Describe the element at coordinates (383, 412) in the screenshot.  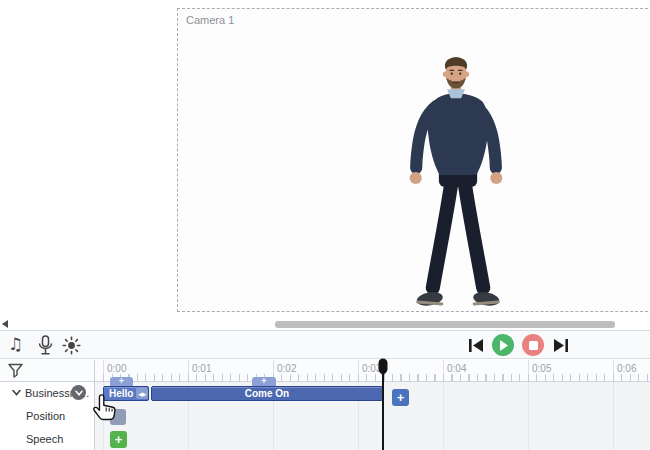
I see `playhead-line` at that location.